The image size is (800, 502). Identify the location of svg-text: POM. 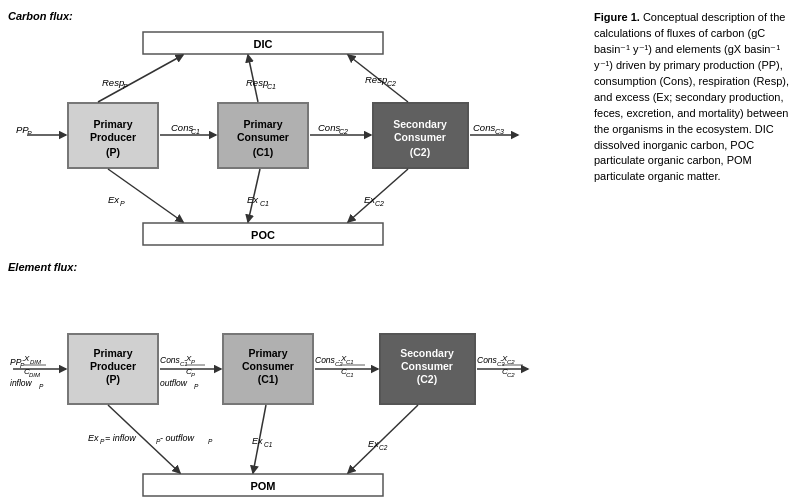
(262, 486).